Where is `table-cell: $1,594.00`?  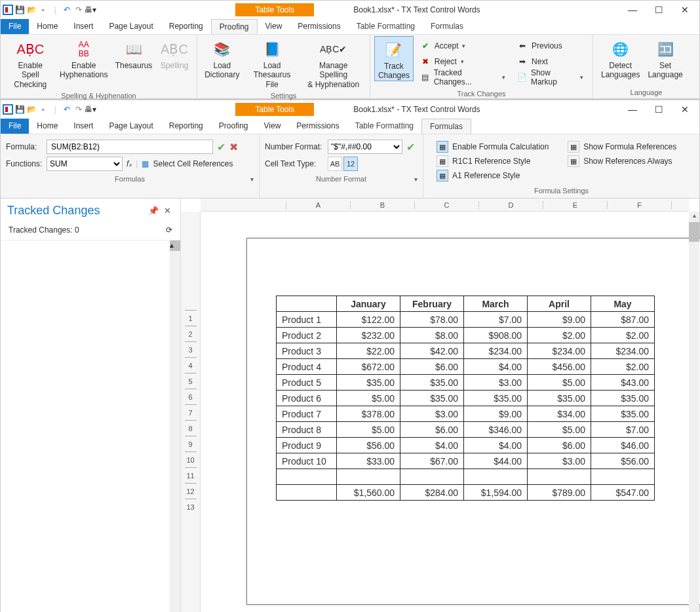 table-cell: $1,594.00 is located at coordinates (496, 493).